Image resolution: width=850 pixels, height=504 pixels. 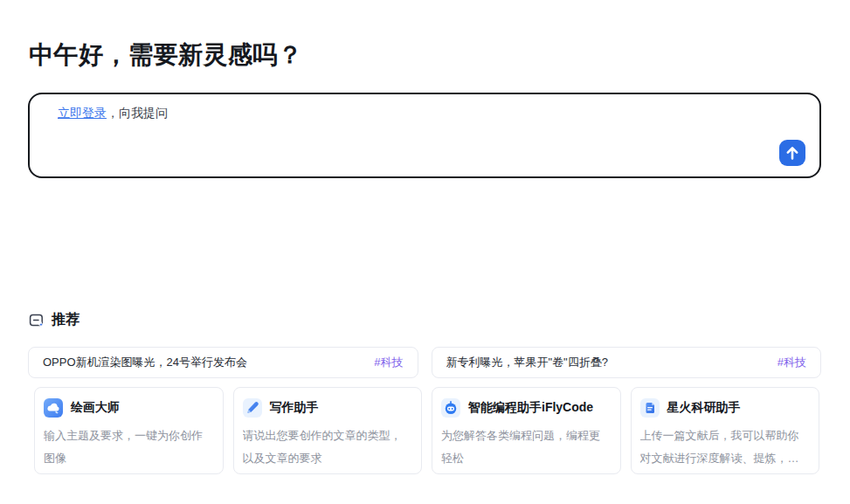 I want to click on robot-icon, so click(x=451, y=408).